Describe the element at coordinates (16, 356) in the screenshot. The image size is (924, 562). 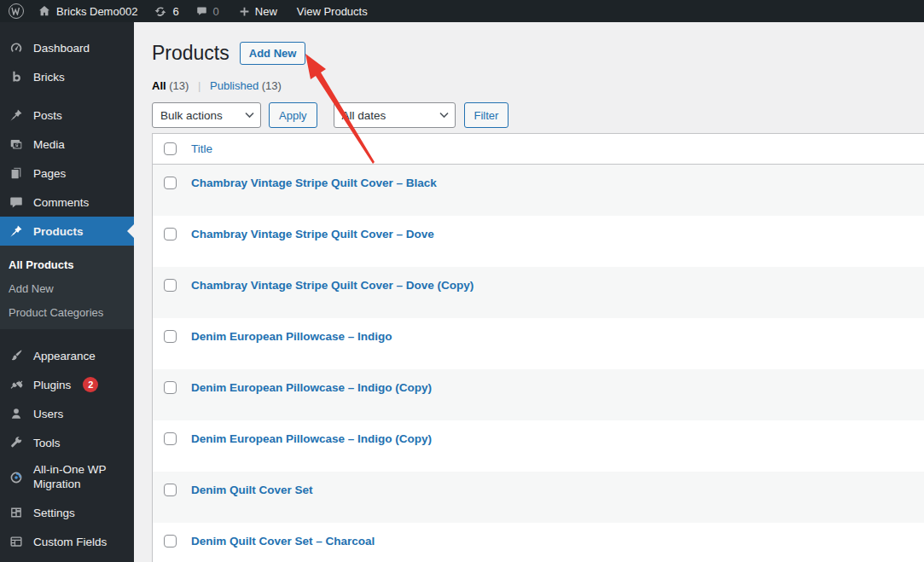
I see `appearance-icon` at that location.